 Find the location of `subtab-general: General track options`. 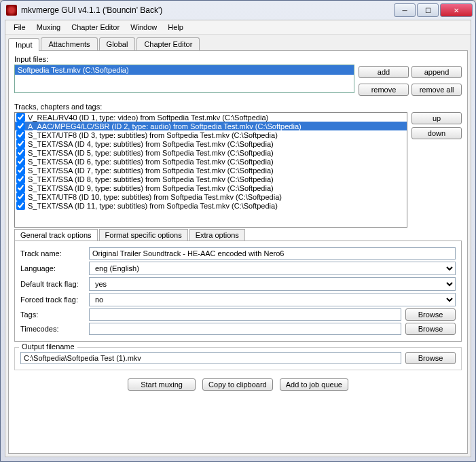

subtab-general: General track options is located at coordinates (56, 235).